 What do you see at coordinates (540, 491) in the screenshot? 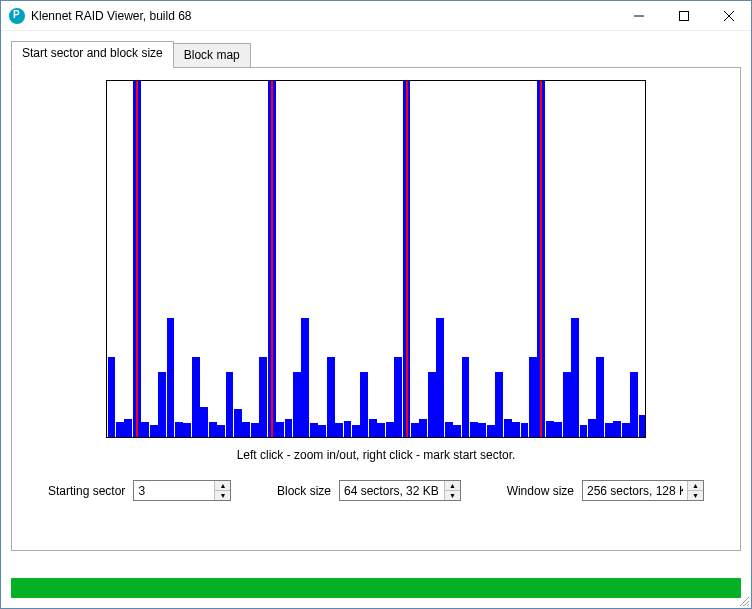
I see `window-size-label: Window size` at bounding box center [540, 491].